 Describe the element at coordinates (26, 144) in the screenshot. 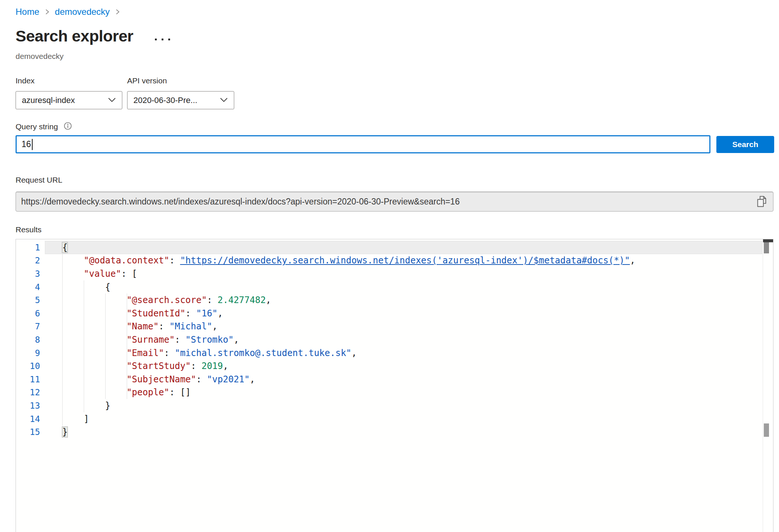

I see `query-input-value: 16` at that location.